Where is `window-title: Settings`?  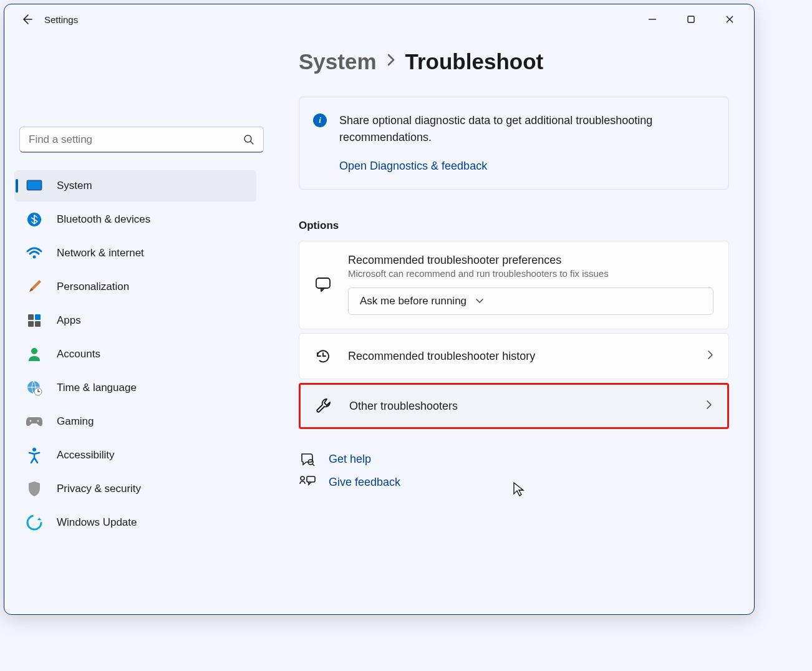
window-title: Settings is located at coordinates (61, 20).